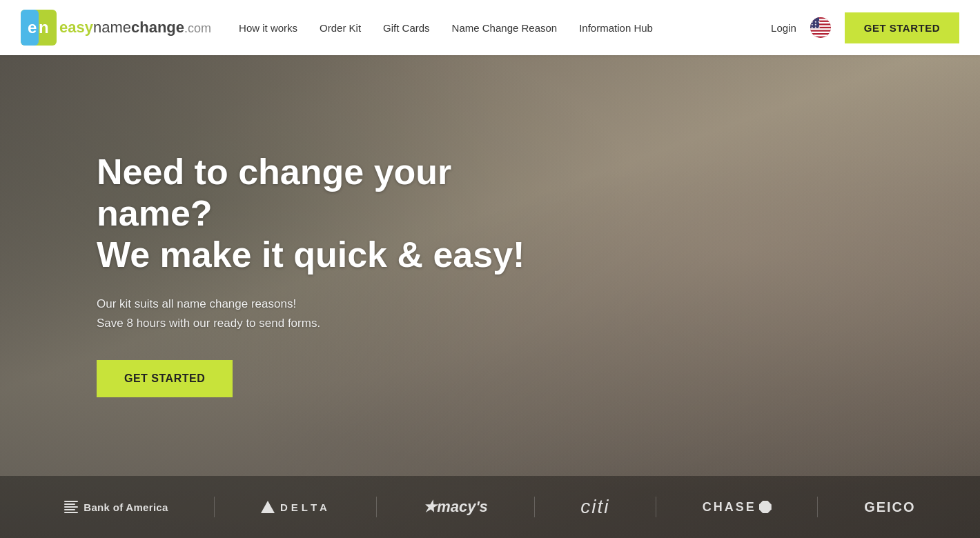 The width and height of the screenshot is (980, 538). I want to click on nav-information-hub: Information Hub, so click(616, 28).